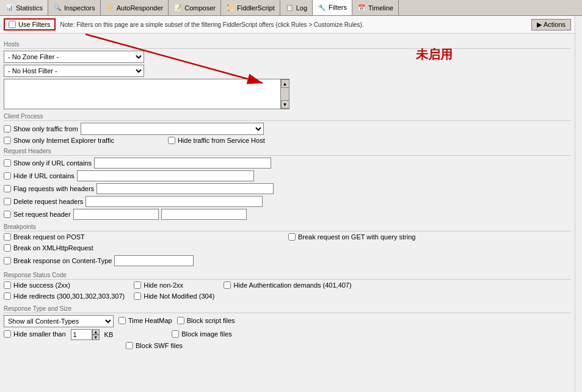 This screenshot has width=582, height=392. What do you see at coordinates (287, 117) in the screenshot?
I see `client-process-label: Client Process` at bounding box center [287, 117].